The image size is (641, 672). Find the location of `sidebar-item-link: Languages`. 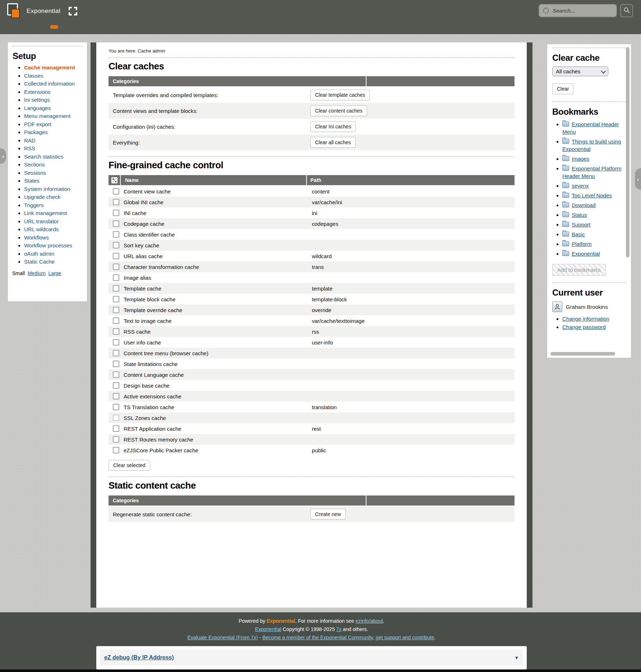

sidebar-item-link: Languages is located at coordinates (37, 108).